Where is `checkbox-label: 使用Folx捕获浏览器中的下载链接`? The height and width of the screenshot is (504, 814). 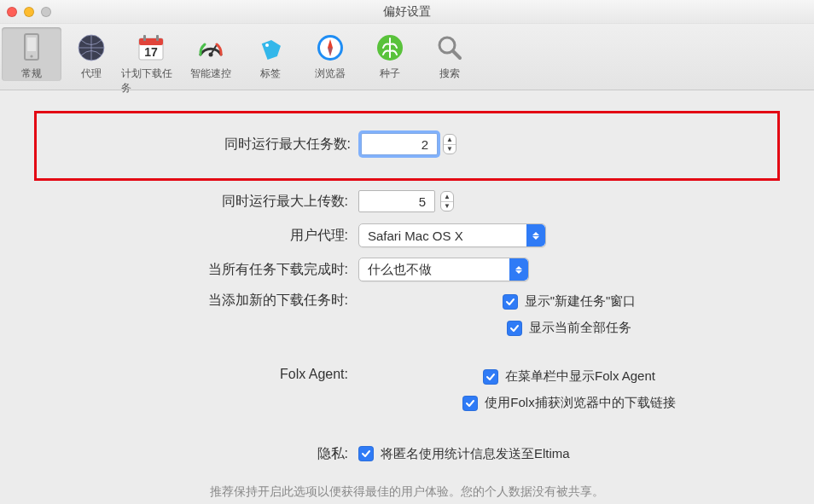 checkbox-label: 使用Folx捕获浏览器中的下载链接 is located at coordinates (580, 403).